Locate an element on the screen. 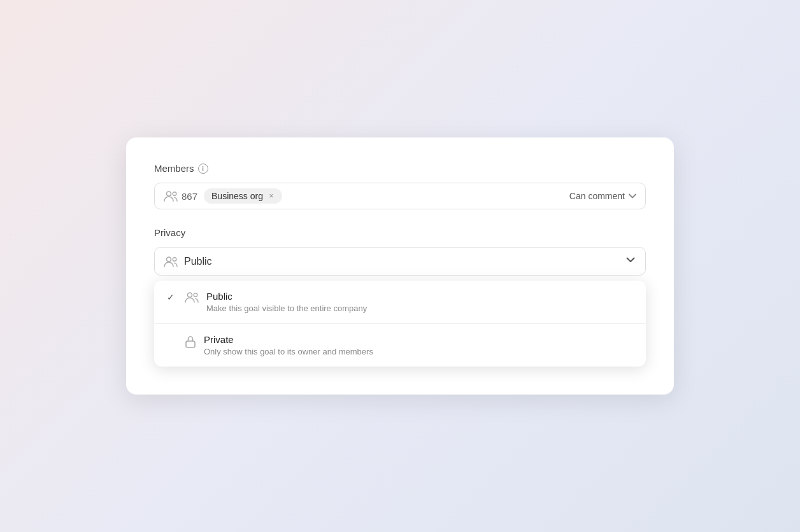 This screenshot has width=800, height=532. private-description: Only show this goal to its owner and mem… is located at coordinates (289, 351).